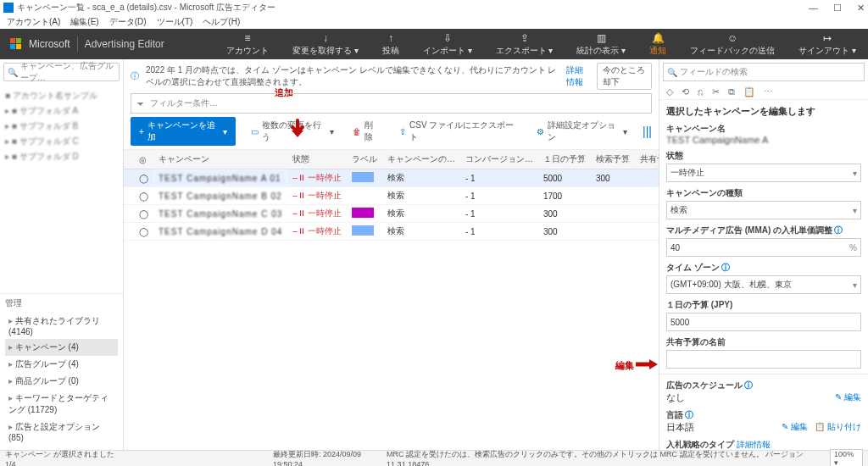  What do you see at coordinates (61, 381) in the screenshot?
I see `mgmt-item: 商品グループ (0)` at bounding box center [61, 381].